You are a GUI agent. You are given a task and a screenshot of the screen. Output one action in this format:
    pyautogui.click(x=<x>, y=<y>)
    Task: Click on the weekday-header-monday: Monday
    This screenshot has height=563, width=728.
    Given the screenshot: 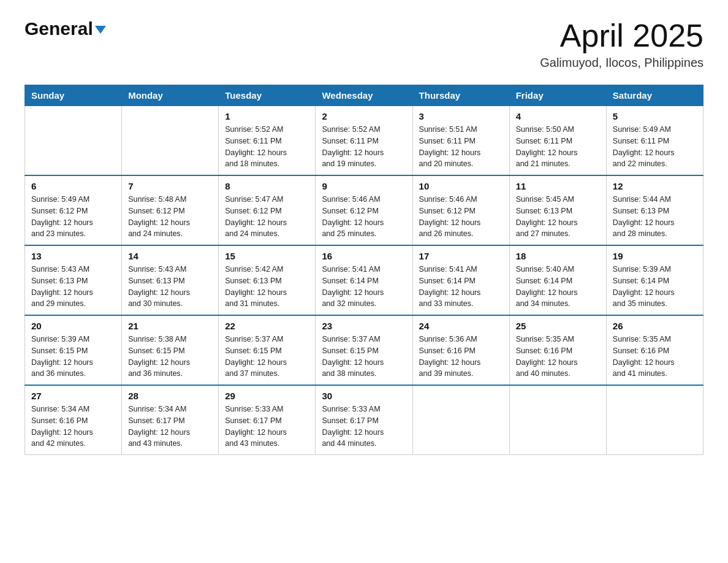 What is the action you would take?
    pyautogui.click(x=170, y=96)
    